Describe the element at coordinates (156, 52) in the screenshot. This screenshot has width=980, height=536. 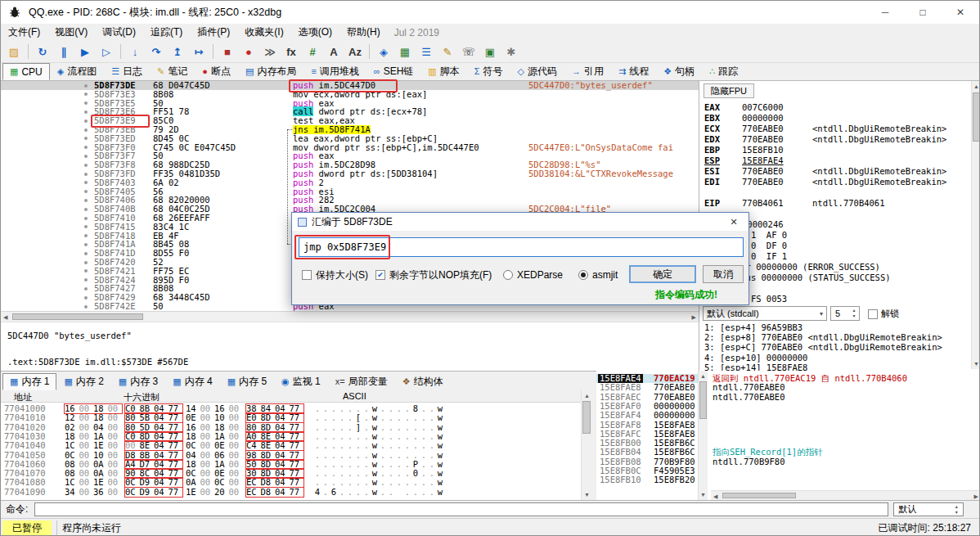
I see `step-over-button: ↷` at that location.